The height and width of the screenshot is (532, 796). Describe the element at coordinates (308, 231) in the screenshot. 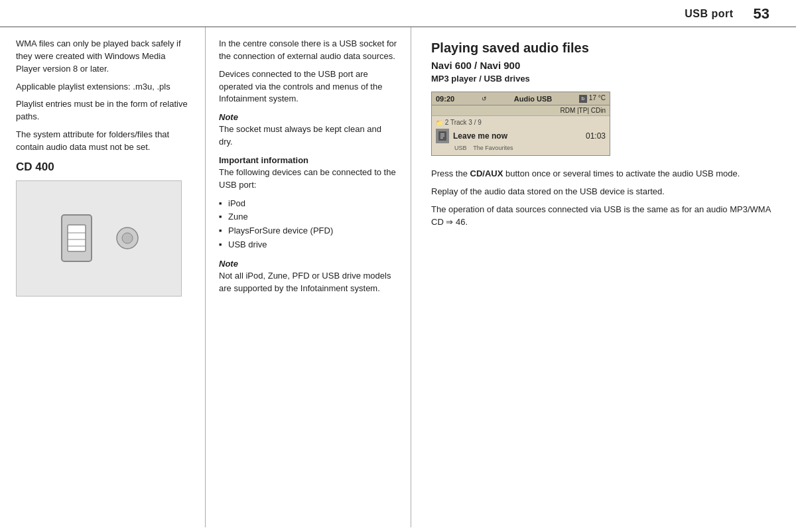

I see `list-item: PlaysForSure device (PFD)` at that location.